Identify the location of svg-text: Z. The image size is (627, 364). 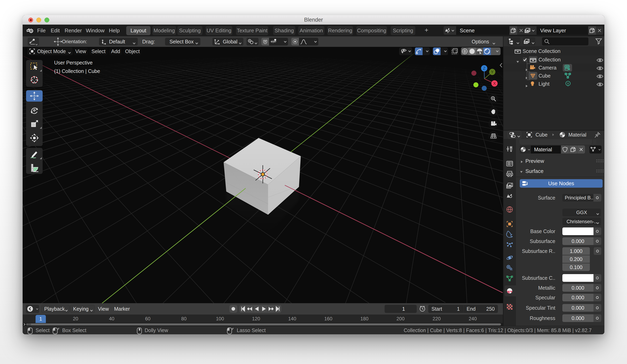
(484, 68).